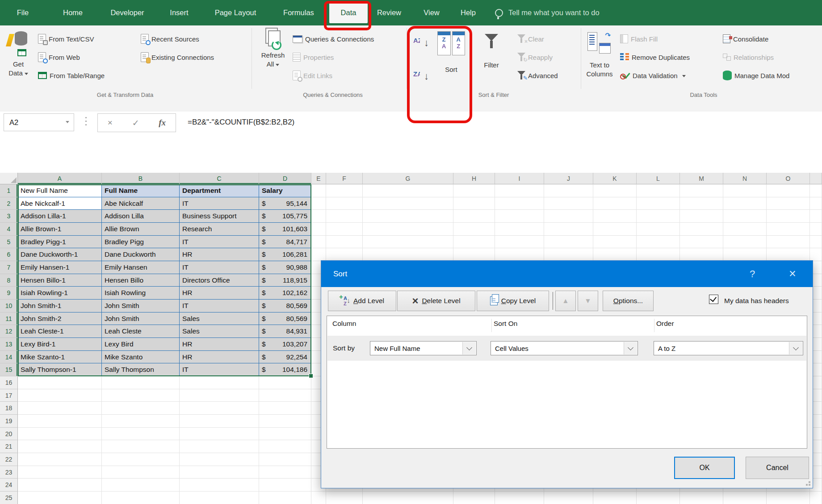  I want to click on cell-A8: Hensen Billo-1, so click(60, 280).